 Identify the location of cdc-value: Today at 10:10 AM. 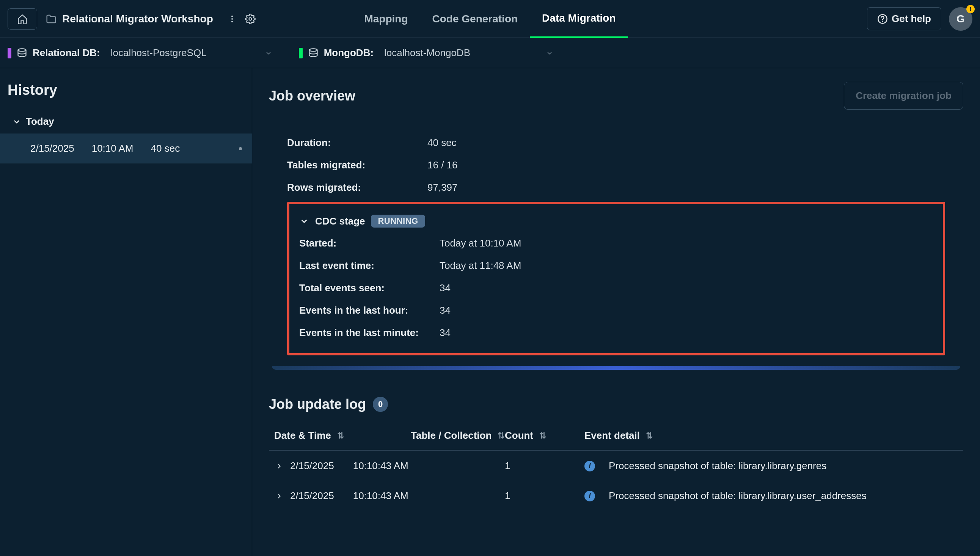
(480, 244).